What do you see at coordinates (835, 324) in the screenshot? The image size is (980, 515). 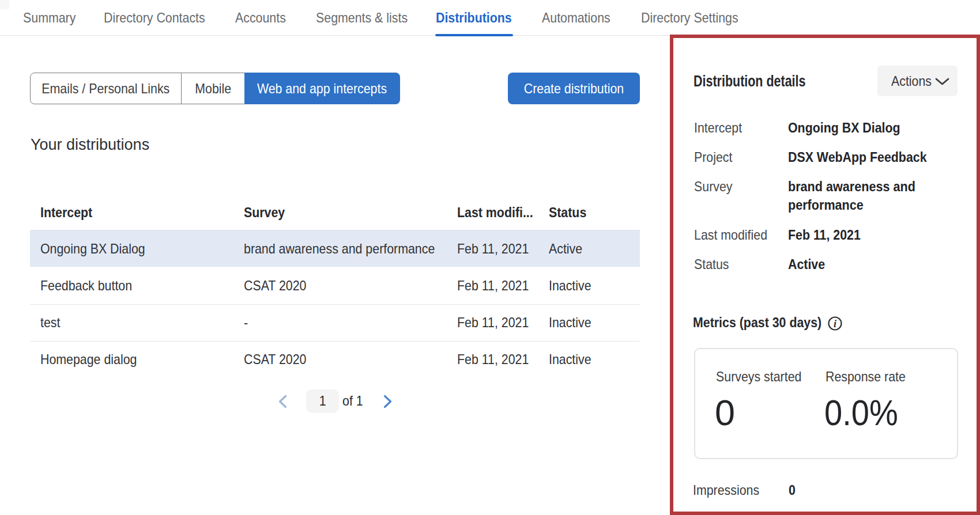 I see `svg-text: i` at bounding box center [835, 324].